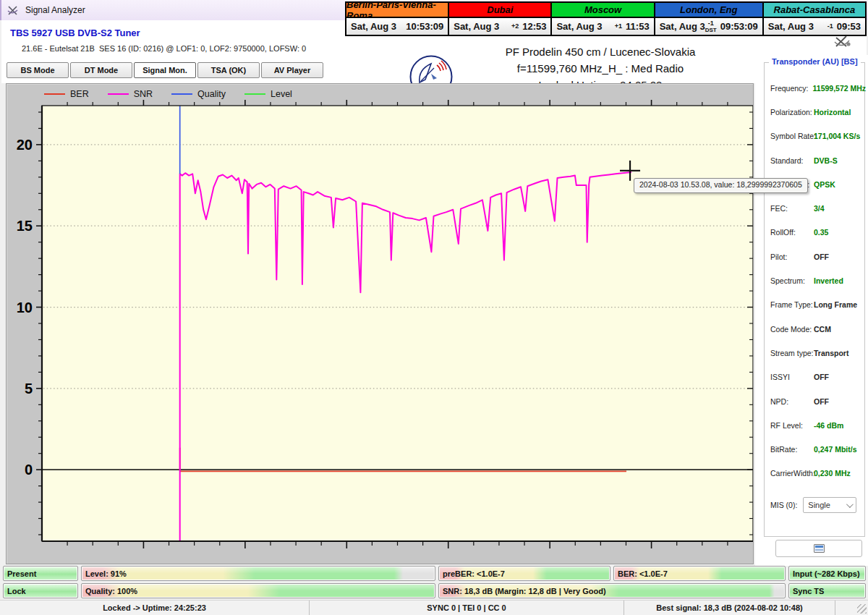  Describe the element at coordinates (38, 70) in the screenshot. I see `tab-bs-mode: BS Mode` at that location.